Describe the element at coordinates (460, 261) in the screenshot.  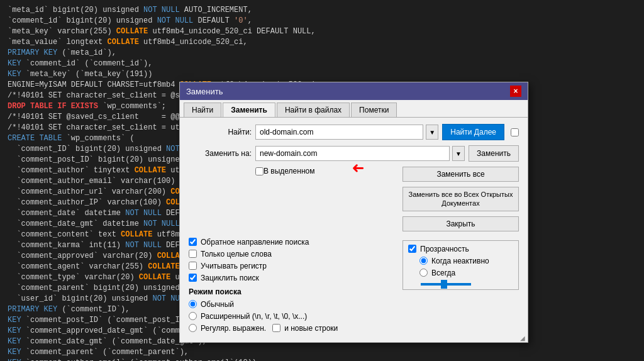
I see `when-inactive-label: Когда неактивно` at that location.